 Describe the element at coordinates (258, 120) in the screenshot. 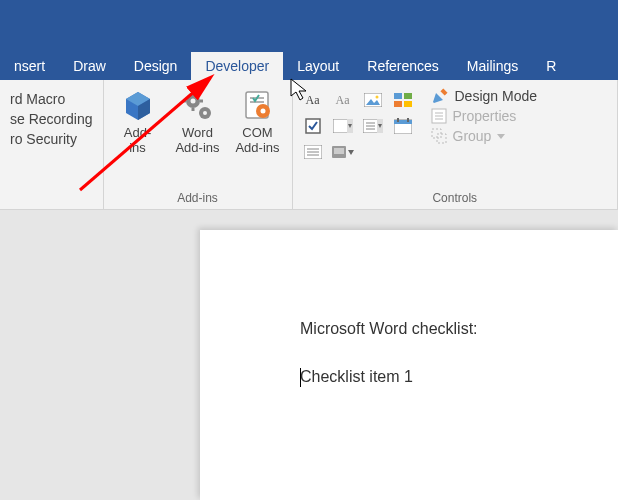

I see `com-addins-button: COMAdd-ins` at that location.